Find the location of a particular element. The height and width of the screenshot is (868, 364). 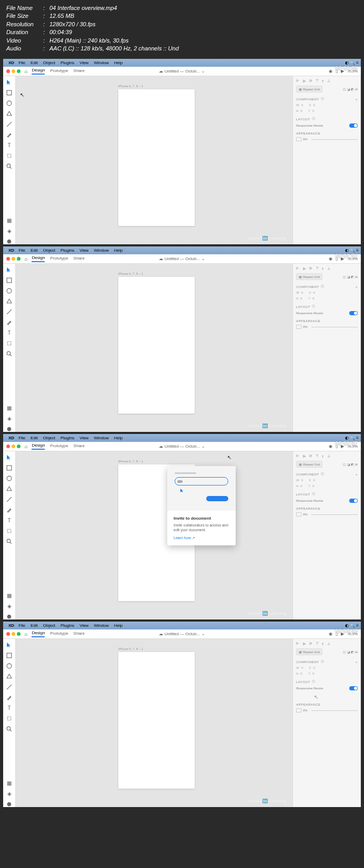

opacity-control: 0% is located at coordinates (327, 139).